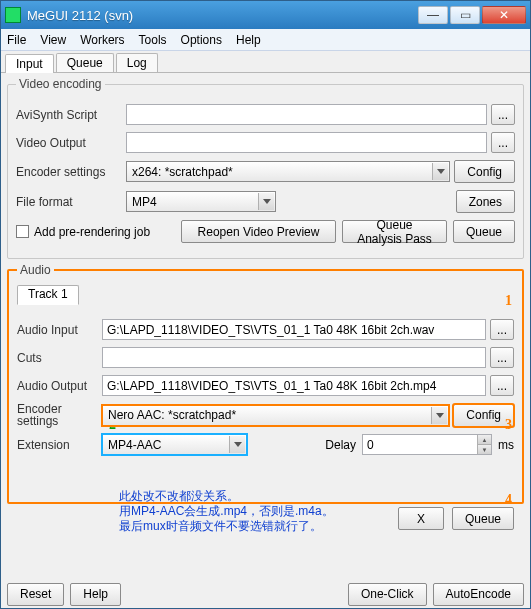  Describe the element at coordinates (222, 16) in the screenshot. I see `window-title: MeGUI 2112 (svn)` at that location.